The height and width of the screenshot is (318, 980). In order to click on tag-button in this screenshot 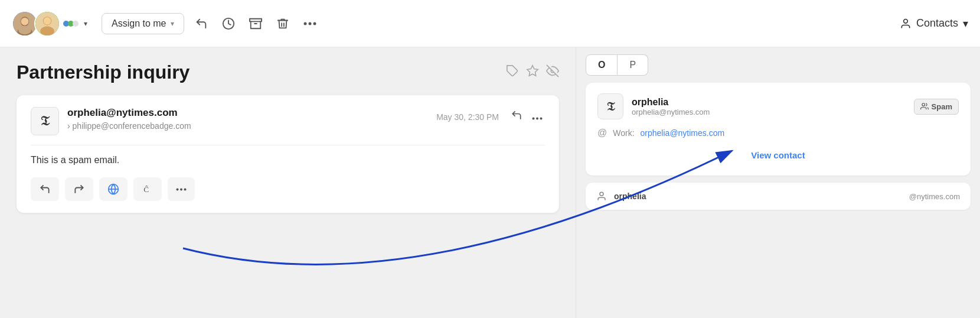, I will do `click(512, 72)`.